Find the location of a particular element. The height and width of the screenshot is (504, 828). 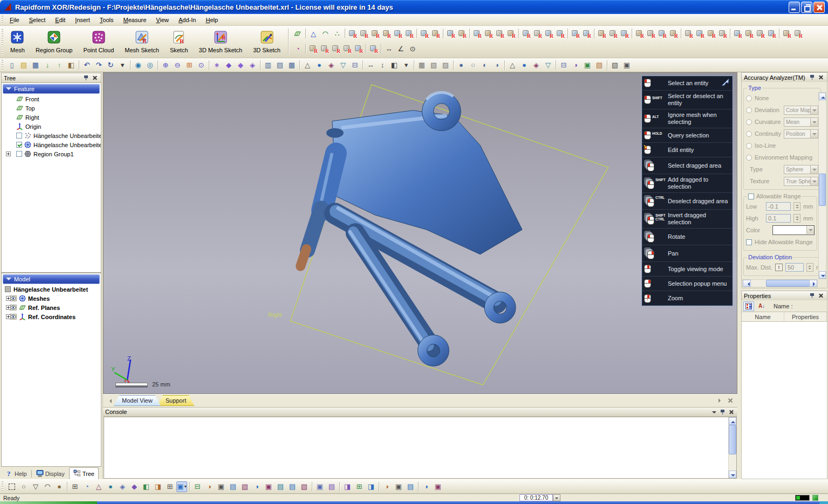

radio-curvature is located at coordinates (749, 122).